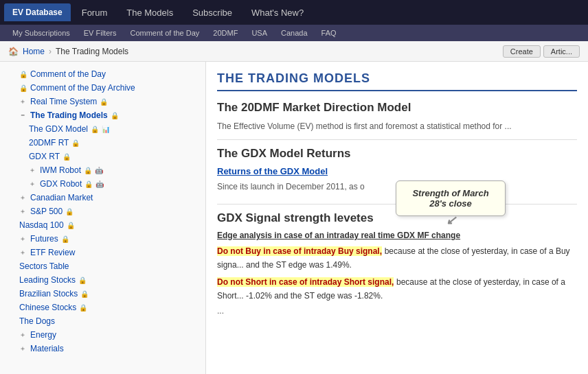 The height and width of the screenshot is (374, 588). What do you see at coordinates (47, 349) in the screenshot?
I see `sidebar-label: Materials` at bounding box center [47, 349].